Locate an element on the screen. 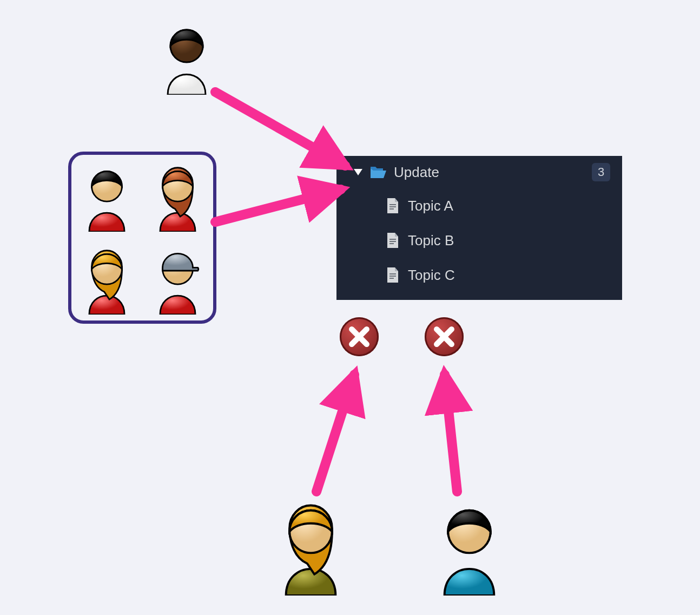 The image size is (700, 615). folder-panel: Update 3 Topic A Topic B Topic C is located at coordinates (479, 228).